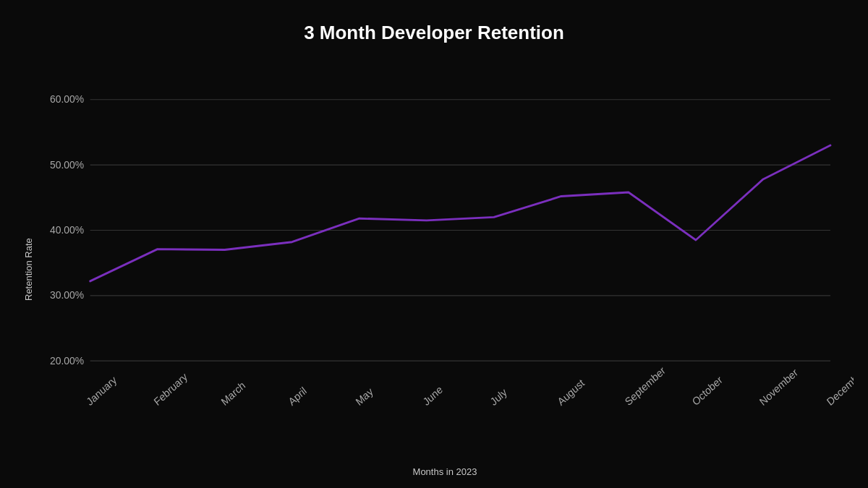 The image size is (868, 488). Describe the element at coordinates (67, 100) in the screenshot. I see `svg-text: 60.00%` at that location.